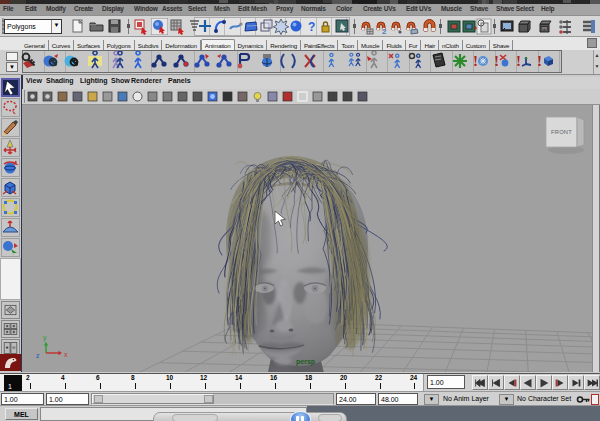 This screenshot has height=421, width=600. I want to click on svg-text: y, so click(45, 338).